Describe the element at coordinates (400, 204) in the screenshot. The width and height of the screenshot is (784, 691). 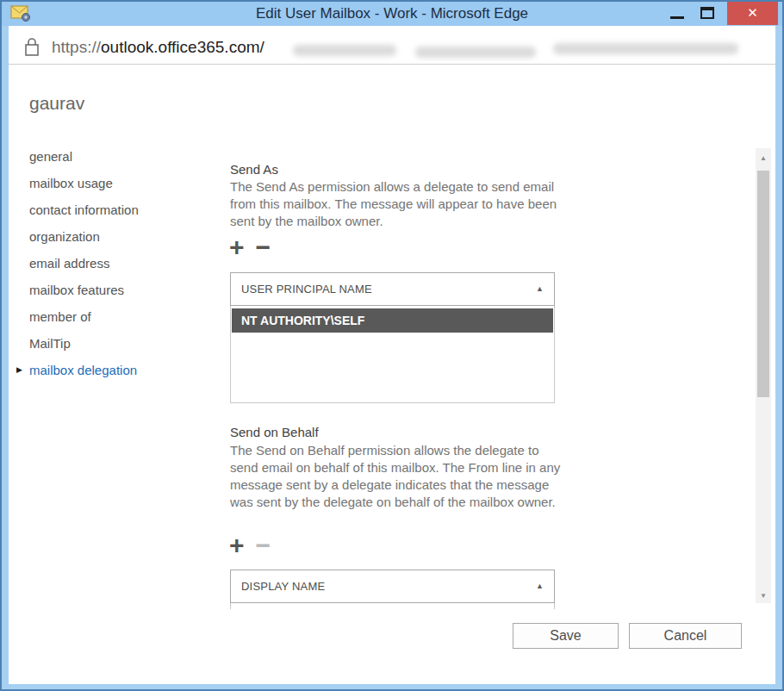
I see `send-as-description: The Send As permission allows a delegate…` at that location.